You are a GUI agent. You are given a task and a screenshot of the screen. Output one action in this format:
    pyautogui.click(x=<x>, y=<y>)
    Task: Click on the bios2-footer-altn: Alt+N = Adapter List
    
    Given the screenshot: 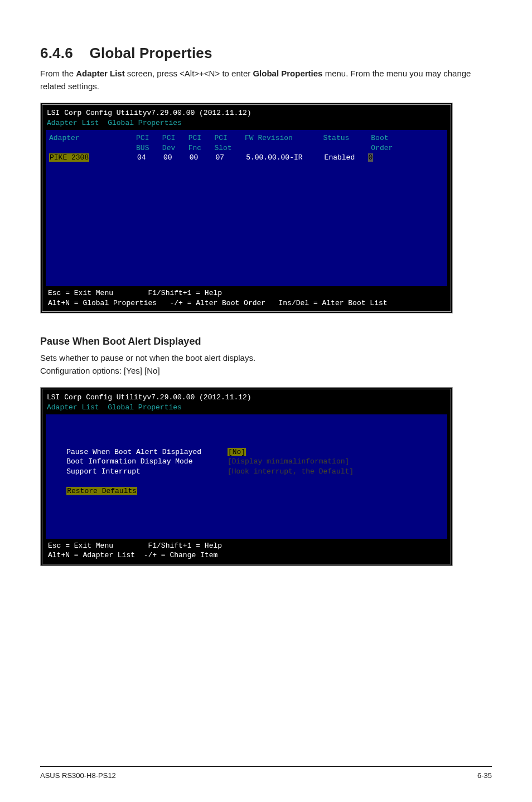 What is the action you would take?
    pyautogui.click(x=91, y=555)
    